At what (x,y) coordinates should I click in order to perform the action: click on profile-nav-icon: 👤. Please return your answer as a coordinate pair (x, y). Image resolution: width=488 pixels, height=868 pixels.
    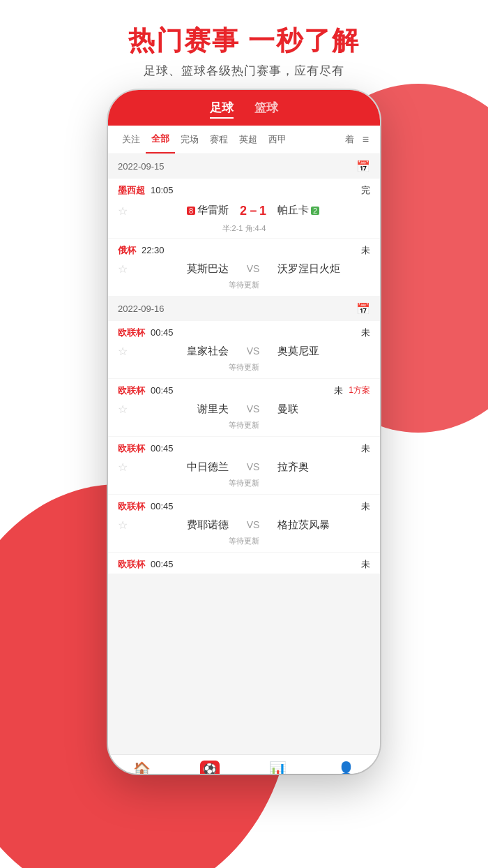
    Looking at the image, I should click on (346, 768).